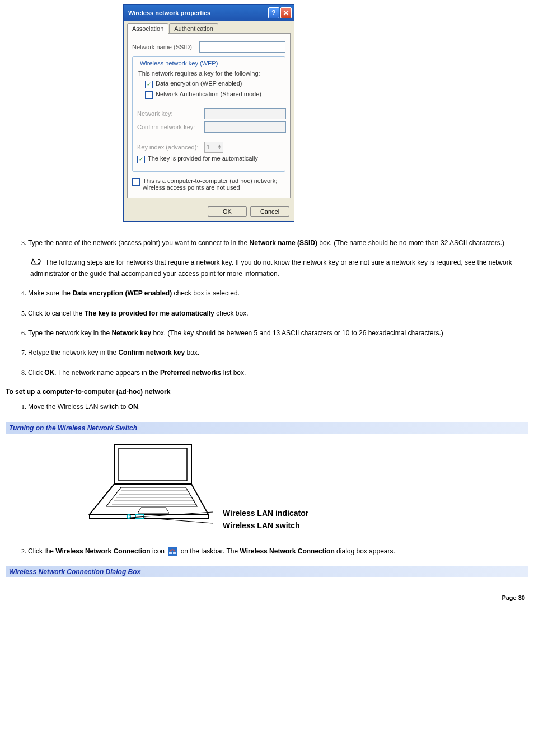 The height and width of the screenshot is (756, 534). I want to click on checkbox-adhoc, so click(136, 182).